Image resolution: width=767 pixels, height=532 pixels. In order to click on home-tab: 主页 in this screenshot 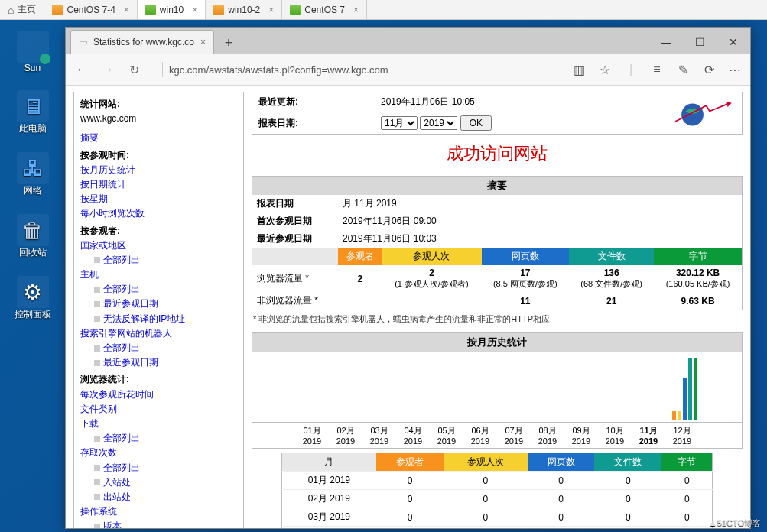, I will do `click(22, 9)`.